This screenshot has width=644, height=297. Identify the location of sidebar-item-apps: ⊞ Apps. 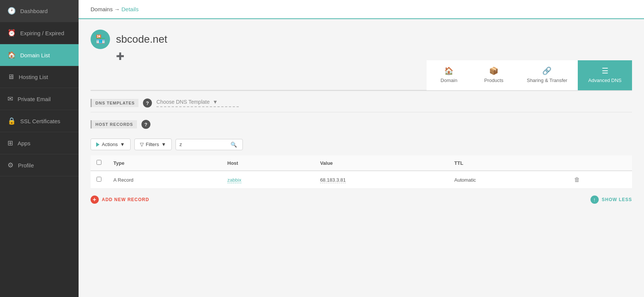
(39, 143).